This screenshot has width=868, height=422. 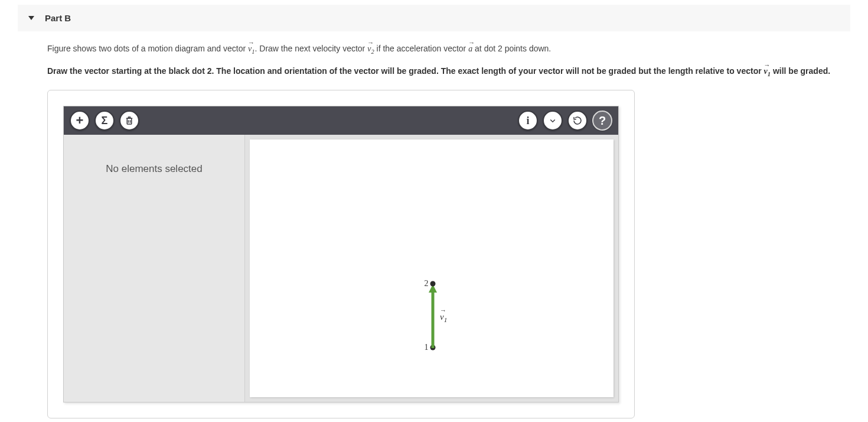 I want to click on instruction-fragment: Draw the vector starting at the black do…, so click(x=406, y=71).